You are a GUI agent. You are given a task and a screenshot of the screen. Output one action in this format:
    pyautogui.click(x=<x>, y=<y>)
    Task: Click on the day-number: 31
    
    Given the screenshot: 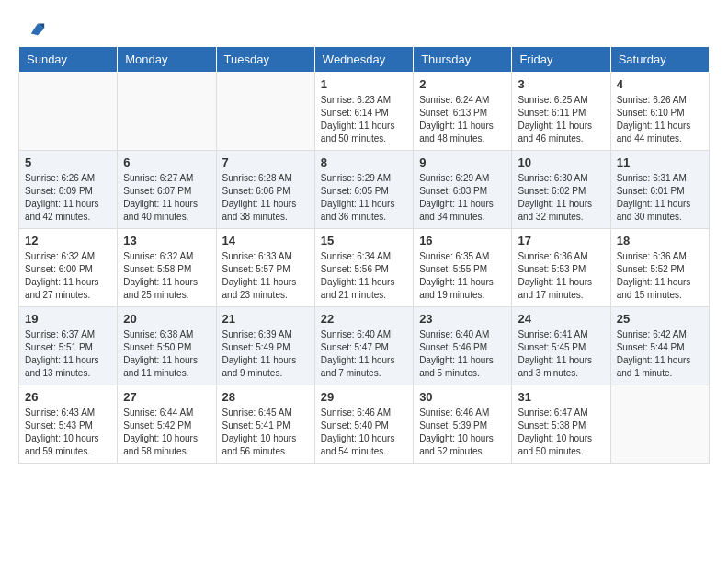 What is the action you would take?
    pyautogui.click(x=561, y=397)
    